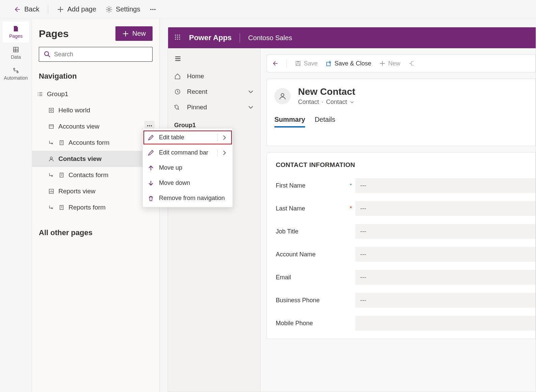 The image size is (536, 392). What do you see at coordinates (178, 59) in the screenshot?
I see `hamburger-icon` at bounding box center [178, 59].